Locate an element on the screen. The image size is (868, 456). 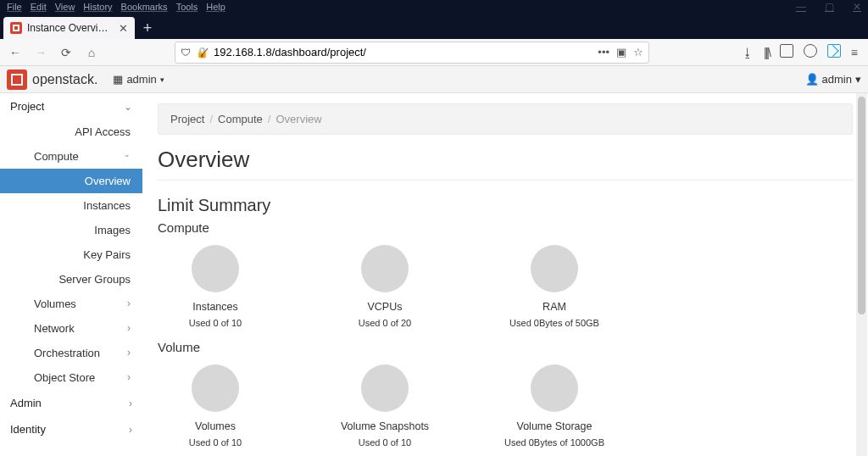
nav-reload-button: ⟳ is located at coordinates (66, 53).